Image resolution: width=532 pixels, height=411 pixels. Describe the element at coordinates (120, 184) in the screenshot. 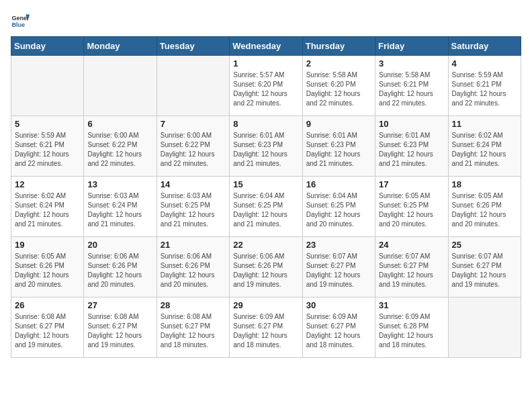

I see `day-number: 13` at that location.